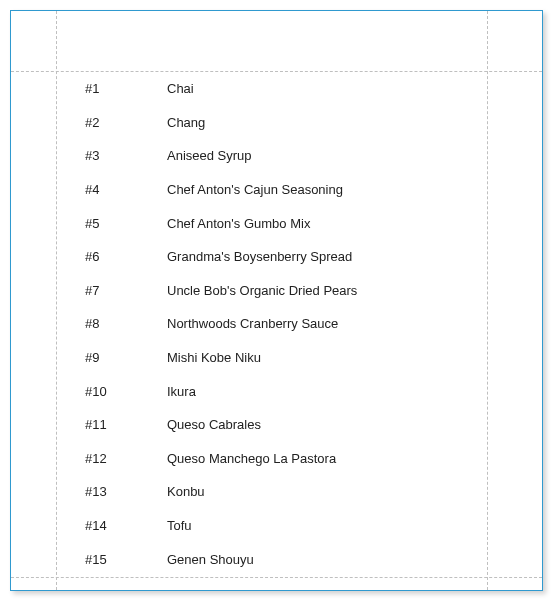 This screenshot has height=603, width=555. What do you see at coordinates (488, 300) in the screenshot?
I see `guide-vertical-right` at bounding box center [488, 300].